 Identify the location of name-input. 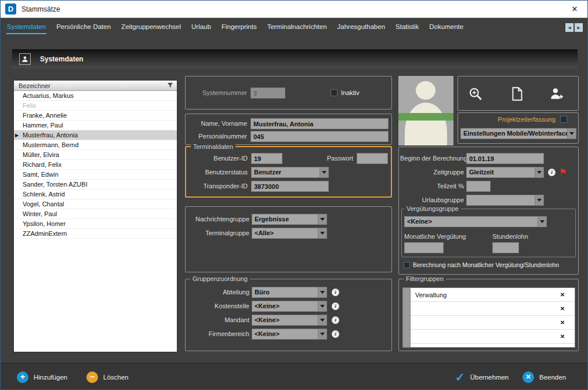
(320, 124).